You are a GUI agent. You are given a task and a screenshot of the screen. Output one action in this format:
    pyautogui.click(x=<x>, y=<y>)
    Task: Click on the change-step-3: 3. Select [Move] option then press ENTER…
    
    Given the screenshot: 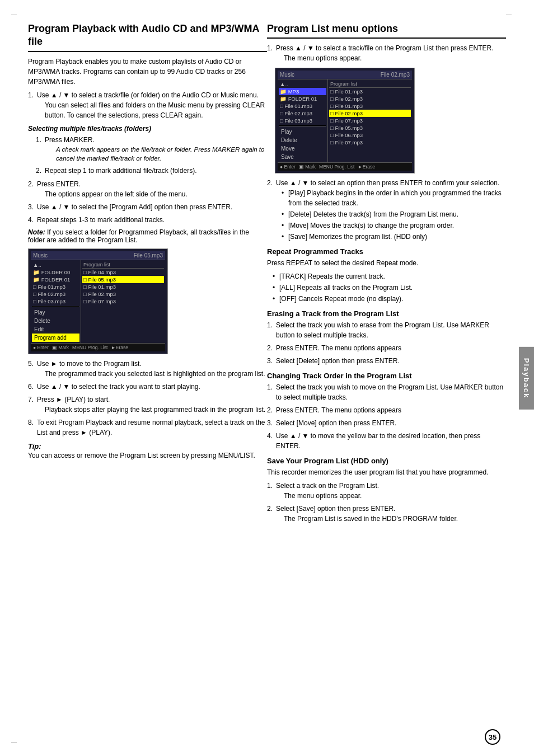 What is the action you would take?
    pyautogui.click(x=386, y=423)
    